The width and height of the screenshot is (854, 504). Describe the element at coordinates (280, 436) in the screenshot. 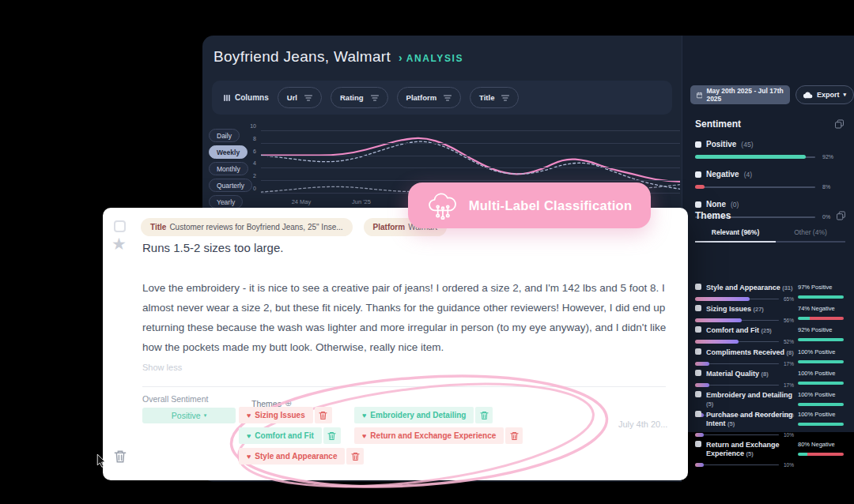

I see `theme-tag-chip: ♥Comfort and Fit` at that location.